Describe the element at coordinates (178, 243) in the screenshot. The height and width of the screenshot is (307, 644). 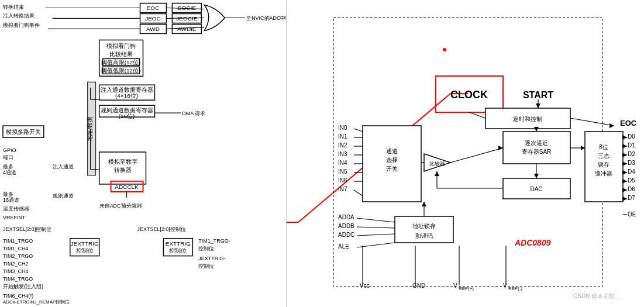
I see `svg-text: EXTTRIG` at that location.